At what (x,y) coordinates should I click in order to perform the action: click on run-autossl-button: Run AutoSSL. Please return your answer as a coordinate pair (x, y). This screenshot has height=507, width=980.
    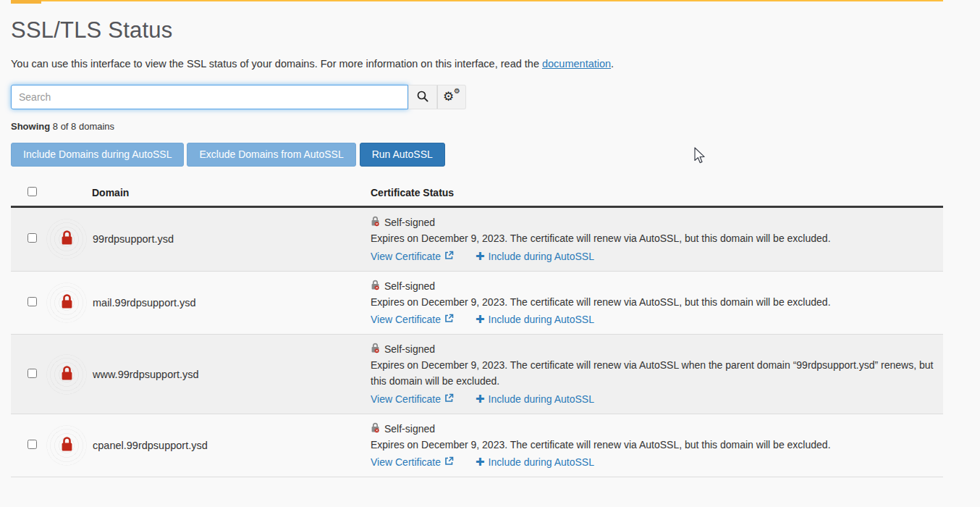
    Looking at the image, I should click on (402, 155).